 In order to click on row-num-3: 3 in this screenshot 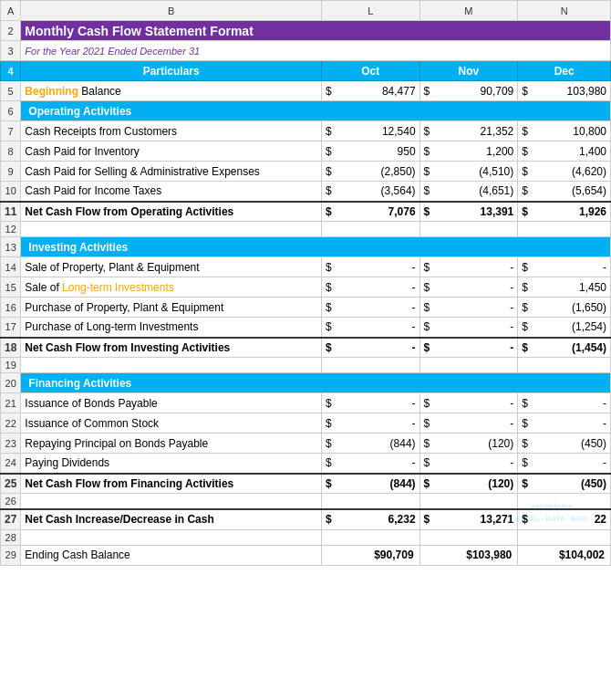, I will do `click(11, 51)`.